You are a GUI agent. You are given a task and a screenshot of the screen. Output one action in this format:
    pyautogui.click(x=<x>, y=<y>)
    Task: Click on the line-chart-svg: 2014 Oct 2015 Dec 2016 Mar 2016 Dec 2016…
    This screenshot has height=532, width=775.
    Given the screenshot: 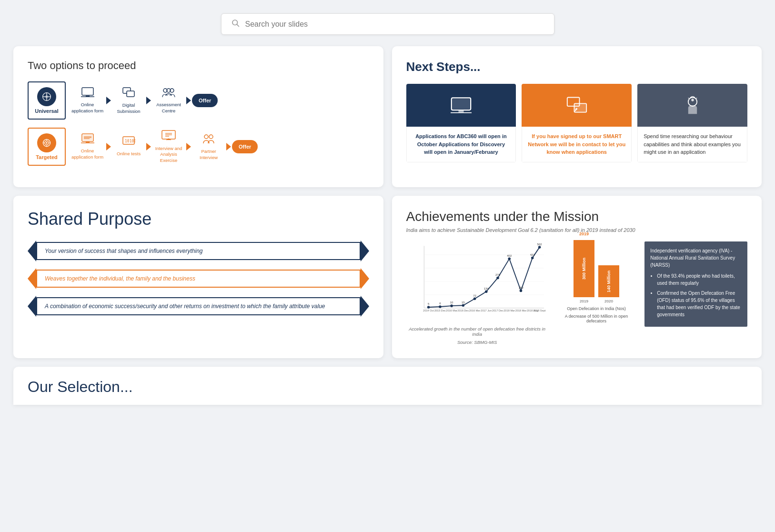 What is the action you would take?
    pyautogui.click(x=477, y=281)
    